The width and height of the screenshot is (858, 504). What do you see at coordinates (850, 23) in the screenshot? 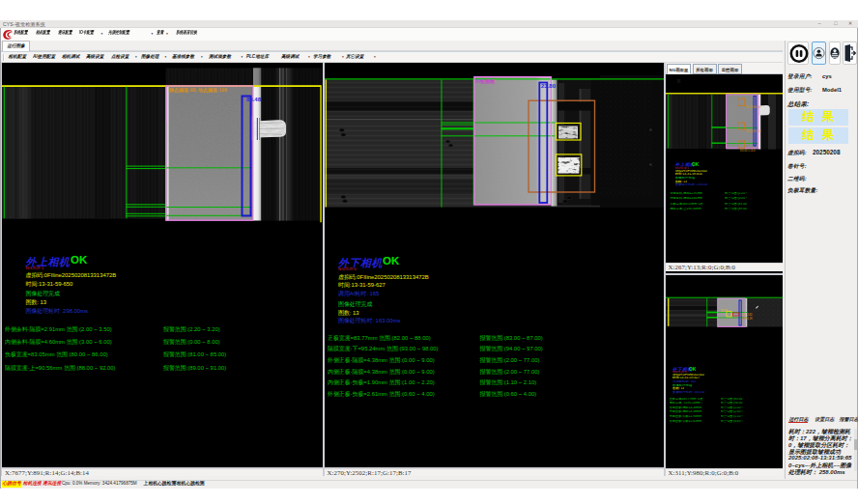
I see `close-button: ✕` at bounding box center [850, 23].